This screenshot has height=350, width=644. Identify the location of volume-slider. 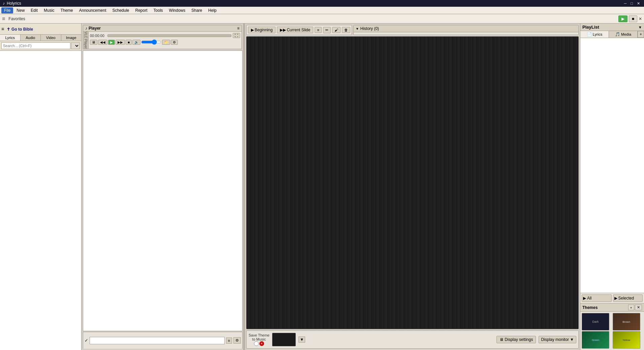
(151, 42).